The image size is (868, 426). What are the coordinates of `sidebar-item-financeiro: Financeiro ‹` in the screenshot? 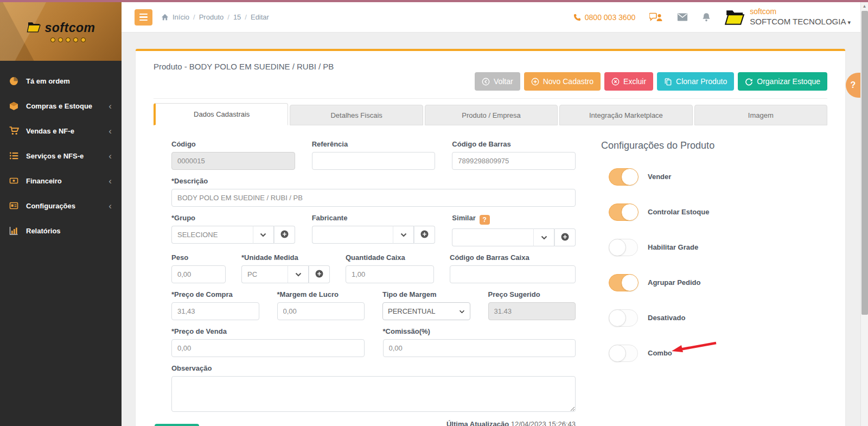 It's located at (61, 181).